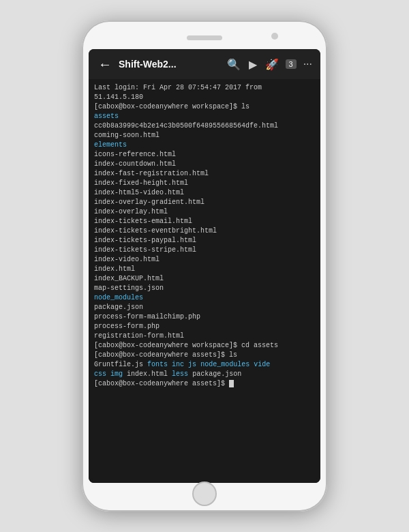 This screenshot has width=409, height=532. I want to click on phone-bottom-bar, so click(204, 492).